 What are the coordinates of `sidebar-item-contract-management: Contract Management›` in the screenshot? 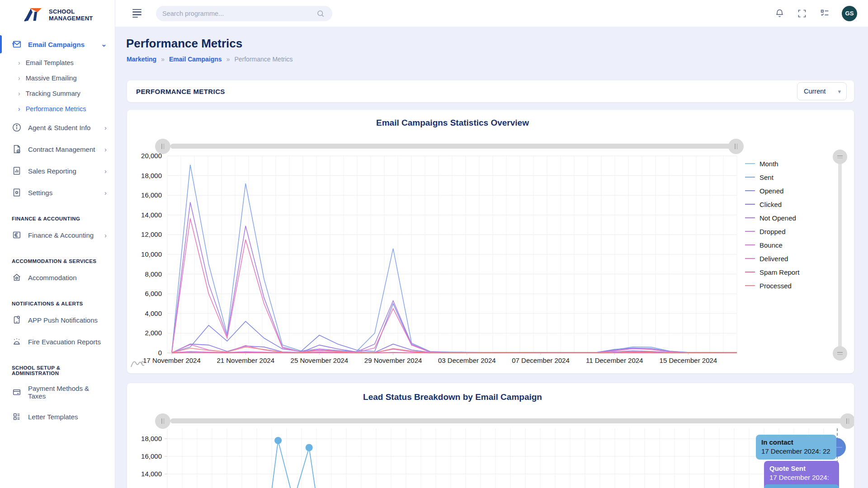 It's located at (57, 149).